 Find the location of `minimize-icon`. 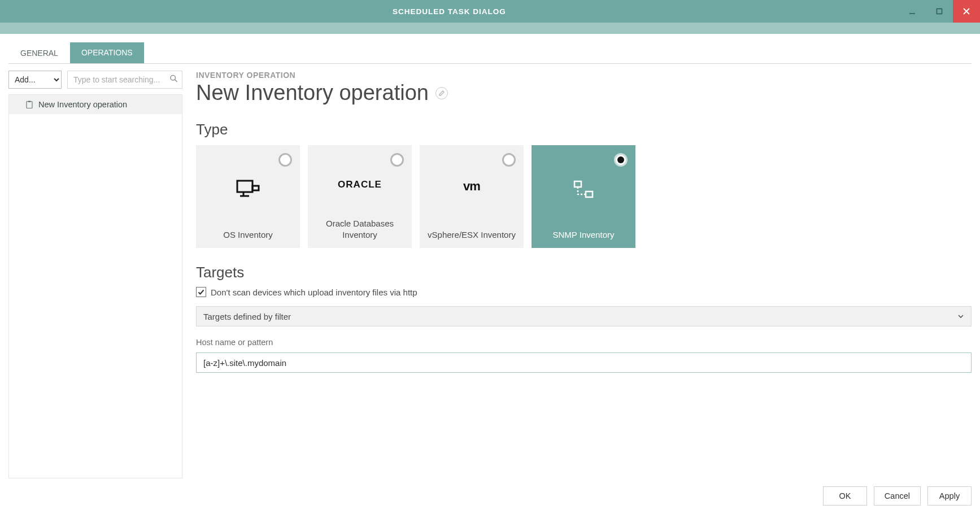

minimize-icon is located at coordinates (912, 11).